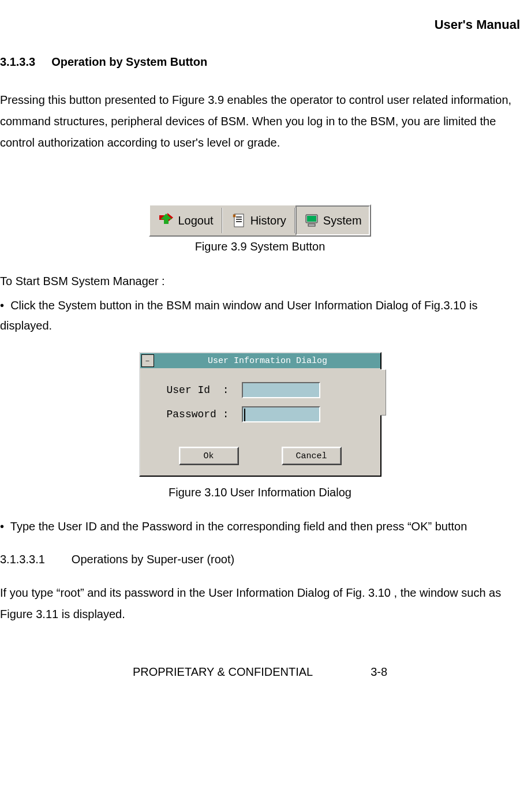  What do you see at coordinates (204, 414) in the screenshot?
I see `password-label: Password :` at bounding box center [204, 414].